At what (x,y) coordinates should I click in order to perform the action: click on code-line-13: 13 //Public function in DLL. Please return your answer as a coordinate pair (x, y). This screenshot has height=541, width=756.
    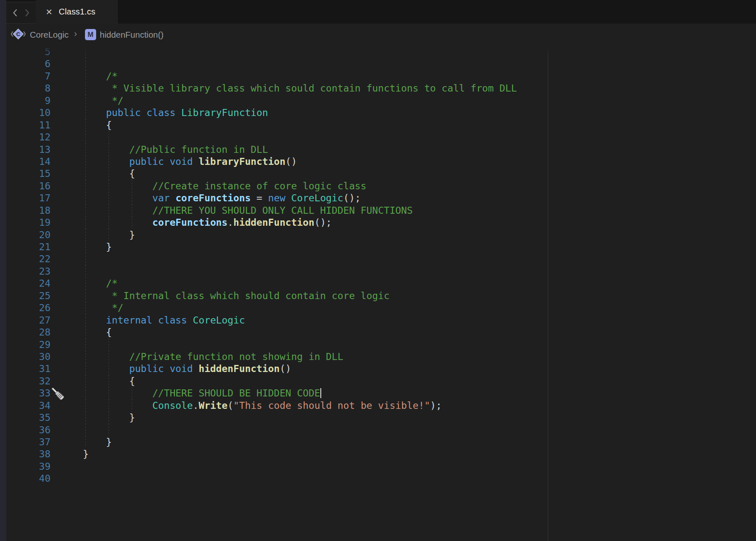
    Looking at the image, I should click on (378, 149).